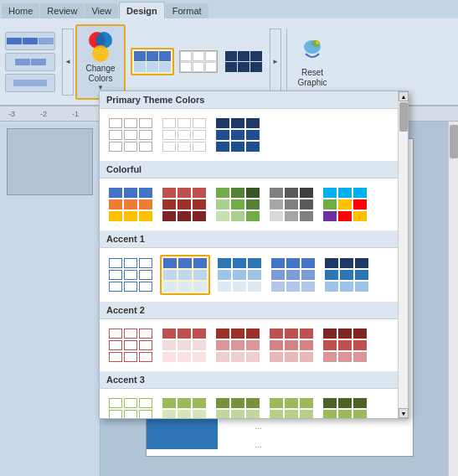 The image size is (458, 476). Describe the element at coordinates (404, 413) in the screenshot. I see `scrollbar-down-arrow: ▼` at that location.